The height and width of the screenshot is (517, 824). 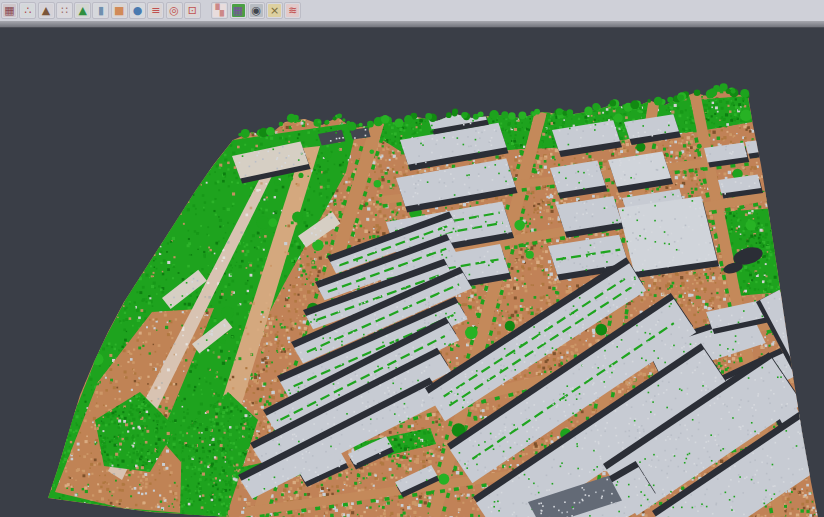 I want to click on toolbar-separator, so click(x=412, y=24).